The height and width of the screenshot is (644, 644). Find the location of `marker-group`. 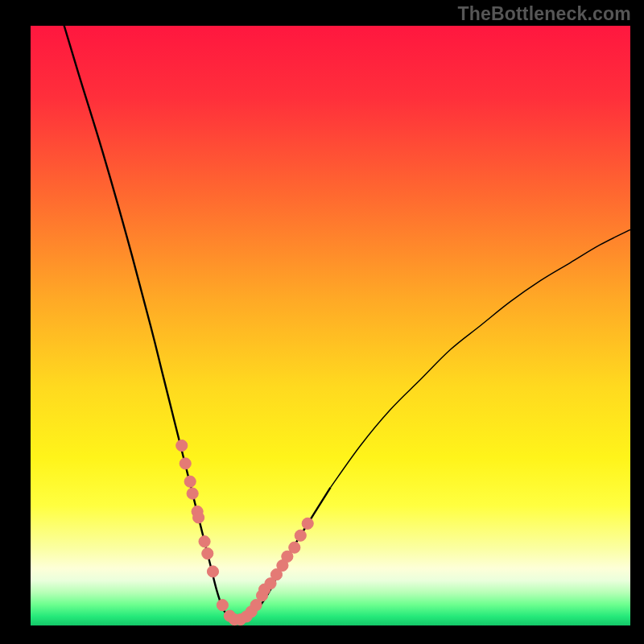

marker-group is located at coordinates (245, 532).